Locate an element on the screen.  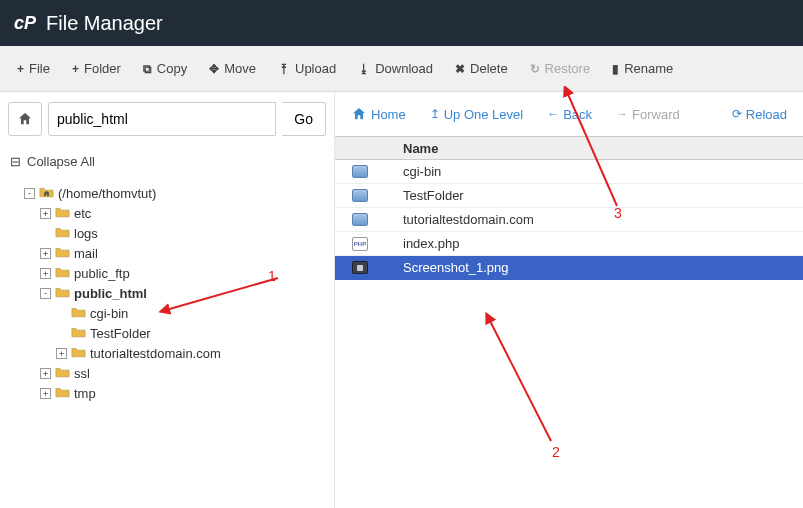
tree-label: etc is located at coordinates (82, 214).